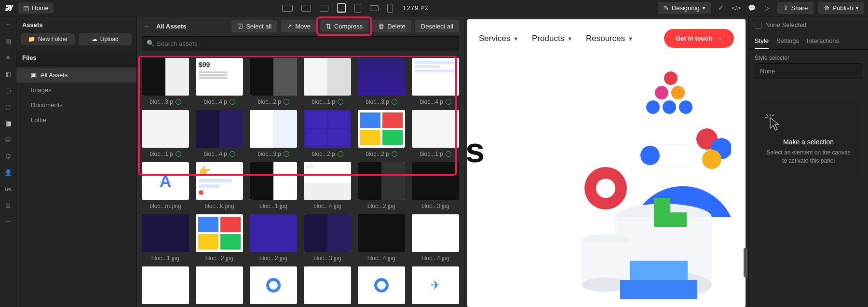 This screenshot has width=868, height=307. Describe the element at coordinates (76, 75) in the screenshot. I see `tree-all-assets: ▣All Assets` at that location.